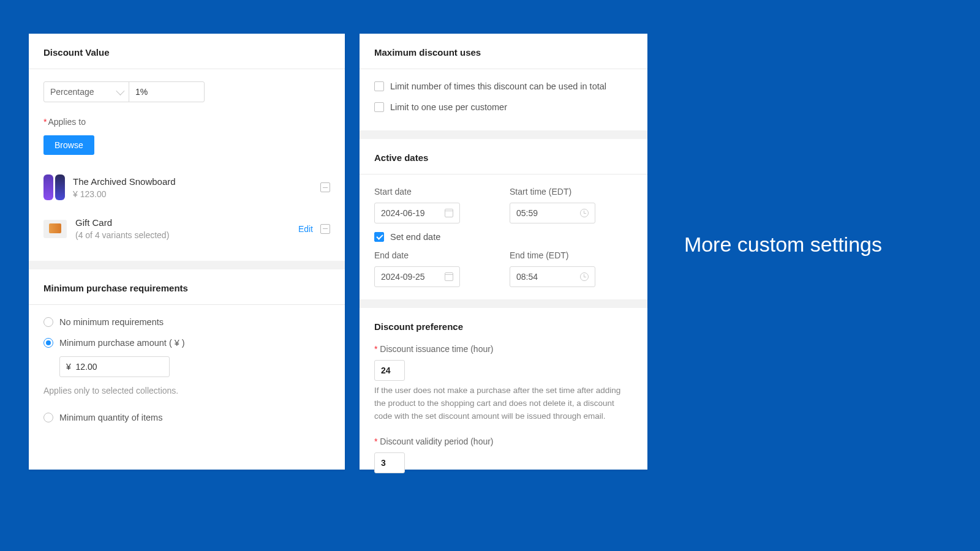 The width and height of the screenshot is (980, 551). What do you see at coordinates (503, 441) in the screenshot?
I see `validity-period-label: * Discount validity period (hour)` at bounding box center [503, 441].